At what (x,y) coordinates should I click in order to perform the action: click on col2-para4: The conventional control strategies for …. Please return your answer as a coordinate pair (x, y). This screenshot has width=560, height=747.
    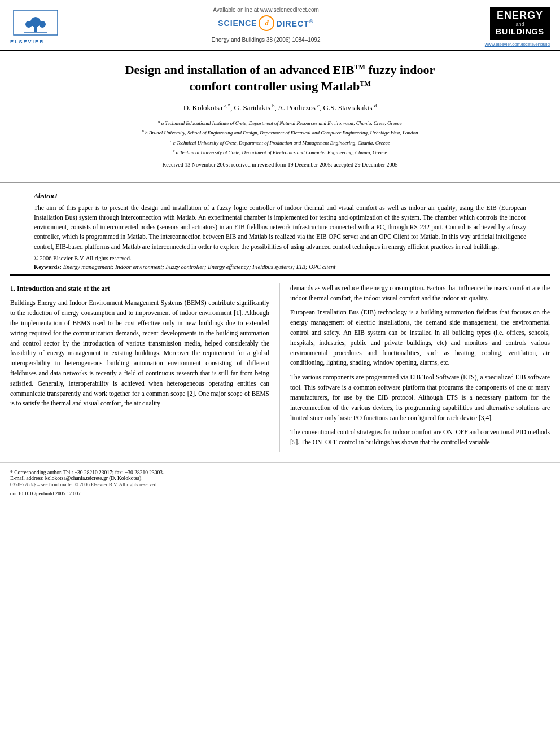
    Looking at the image, I should click on (420, 438).